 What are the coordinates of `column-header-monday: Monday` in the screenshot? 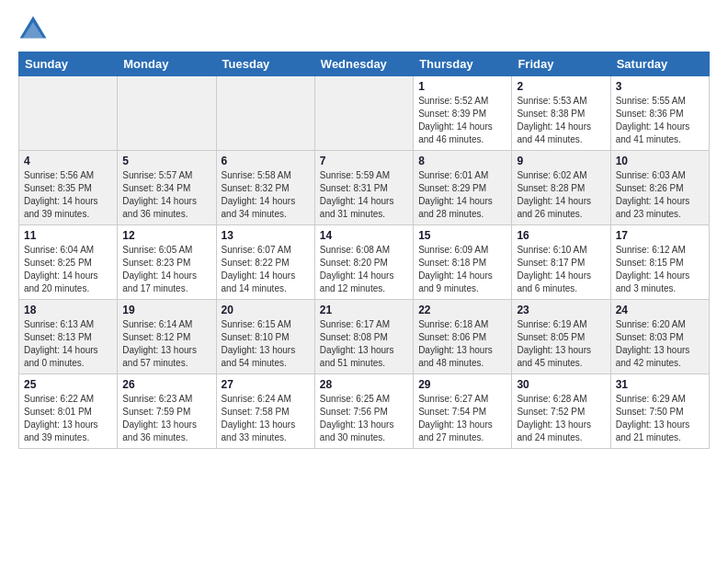 It's located at (167, 64).